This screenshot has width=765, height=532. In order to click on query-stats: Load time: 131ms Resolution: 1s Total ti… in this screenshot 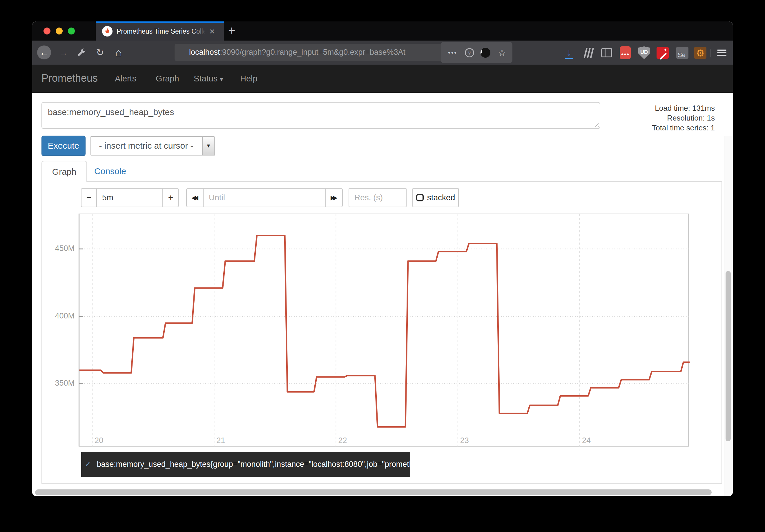, I will do `click(683, 118)`.